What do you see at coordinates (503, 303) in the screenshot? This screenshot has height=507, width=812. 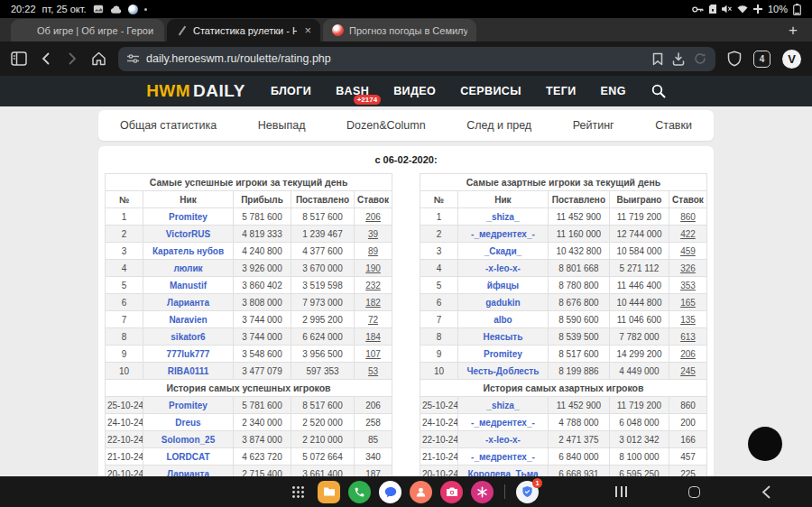 I see `player-link: gadukin` at bounding box center [503, 303].